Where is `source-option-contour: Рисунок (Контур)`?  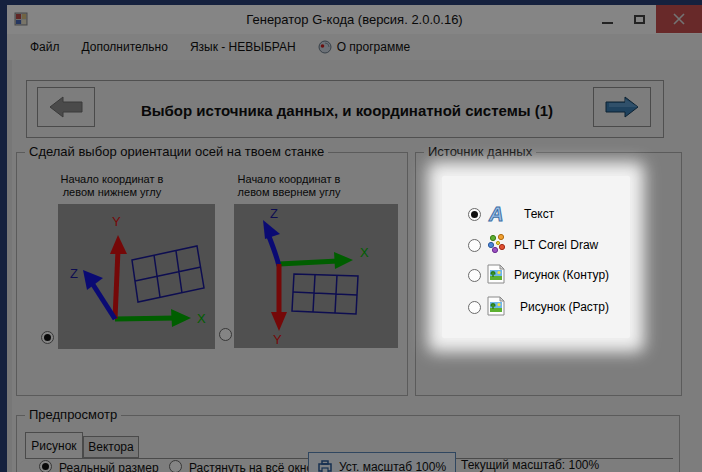 source-option-contour: Рисунок (Контур) is located at coordinates (536, 275).